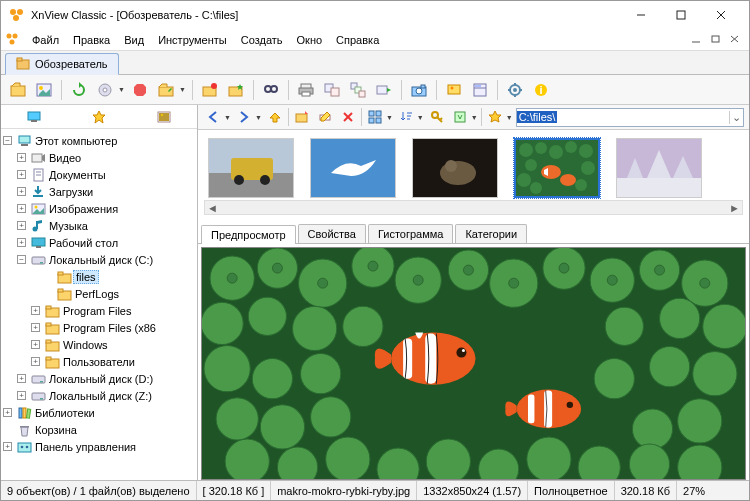  What do you see at coordinates (718, 40) in the screenshot?
I see `mdi-restore-icon` at bounding box center [718, 40].